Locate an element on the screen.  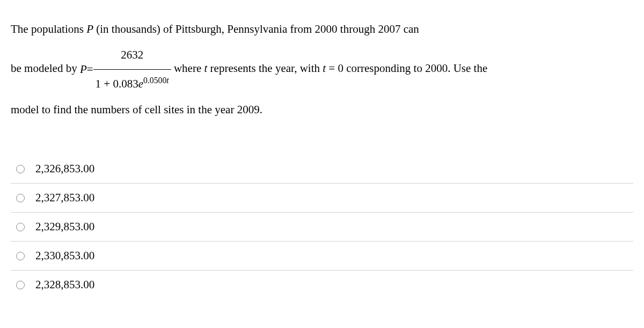
fraction-denominator: 1 + 0.083e0.0500t is located at coordinates (132, 83).